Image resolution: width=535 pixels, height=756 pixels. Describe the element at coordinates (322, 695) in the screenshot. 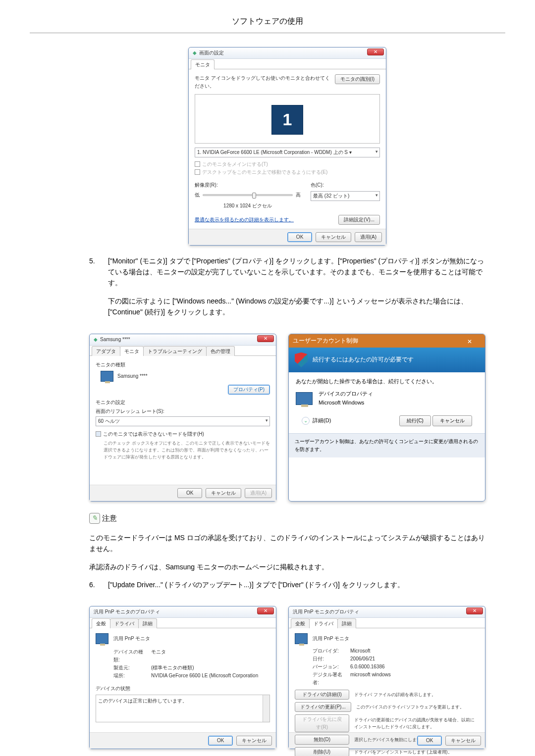

I see `driver-details-button: ドライバの詳細(I)` at that location.